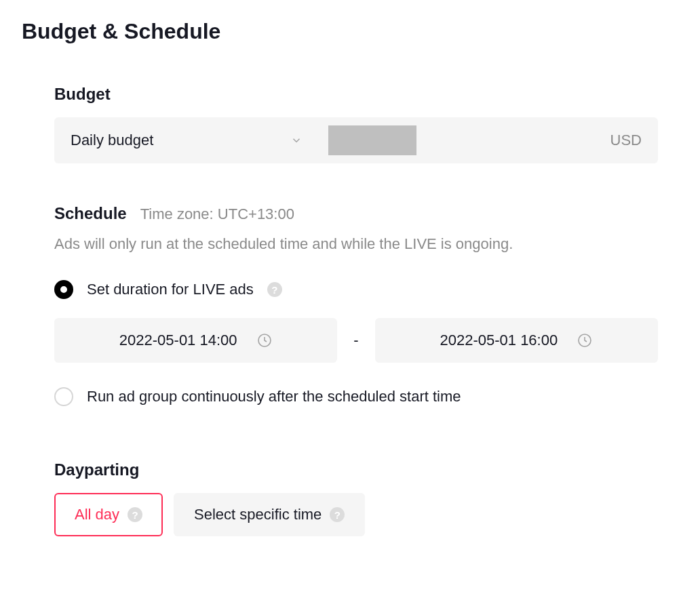  What do you see at coordinates (517, 340) in the screenshot?
I see `end-datetime-field: 2022-05-01 16:00` at bounding box center [517, 340].